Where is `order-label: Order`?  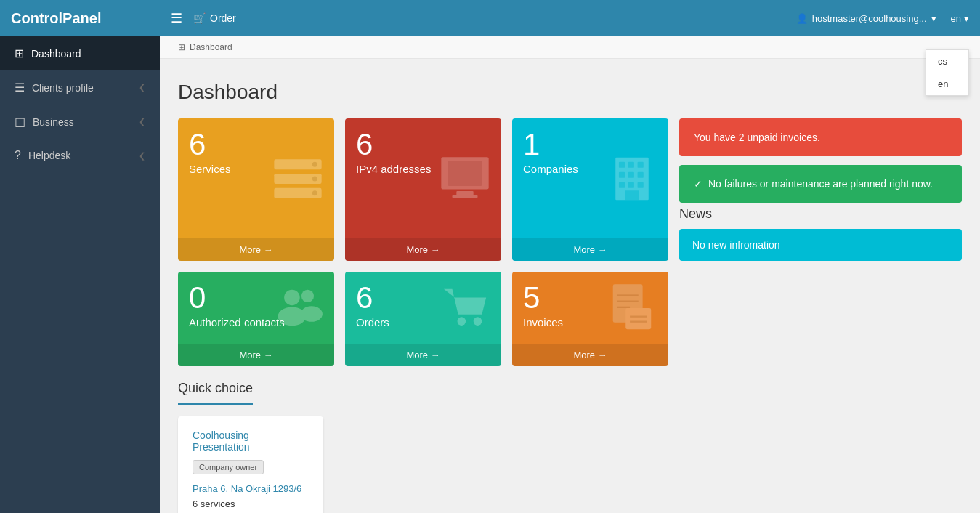
order-label: Order is located at coordinates (223, 18).